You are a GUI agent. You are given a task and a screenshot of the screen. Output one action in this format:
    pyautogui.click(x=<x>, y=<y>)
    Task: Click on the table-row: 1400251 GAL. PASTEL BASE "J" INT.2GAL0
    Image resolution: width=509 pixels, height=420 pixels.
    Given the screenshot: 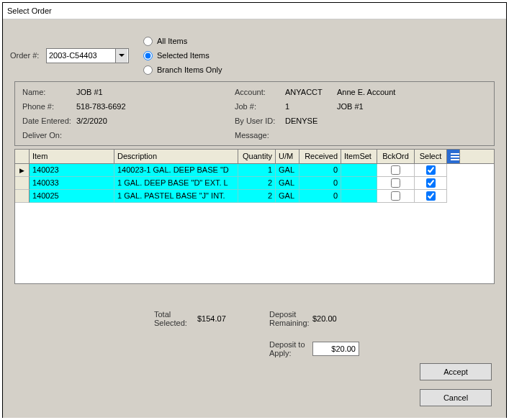 What is the action you would take?
    pyautogui.click(x=255, y=196)
    